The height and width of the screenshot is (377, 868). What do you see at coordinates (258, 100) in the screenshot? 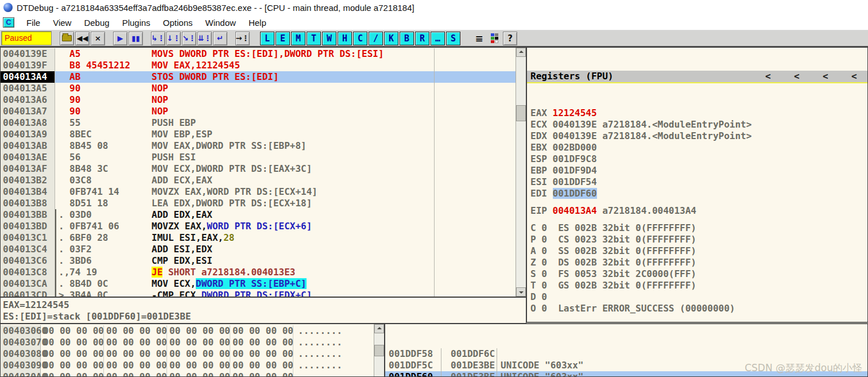
I see `disasm-row: 004013A690NOP` at bounding box center [258, 100].